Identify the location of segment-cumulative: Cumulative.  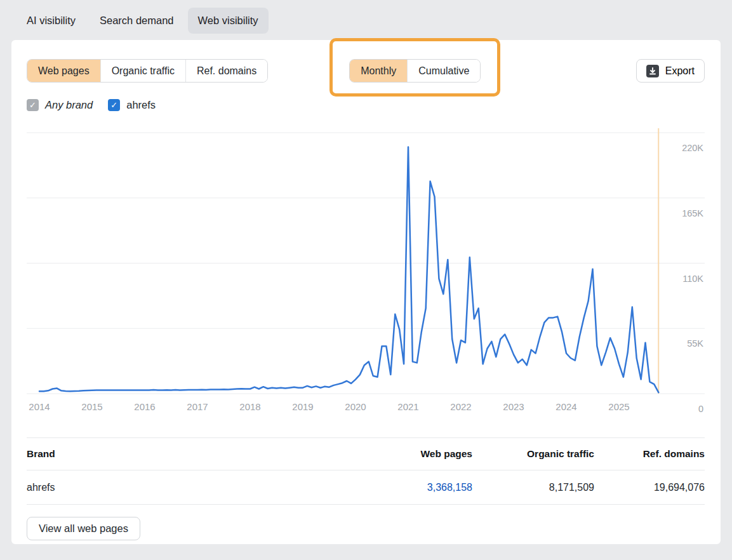
(443, 71).